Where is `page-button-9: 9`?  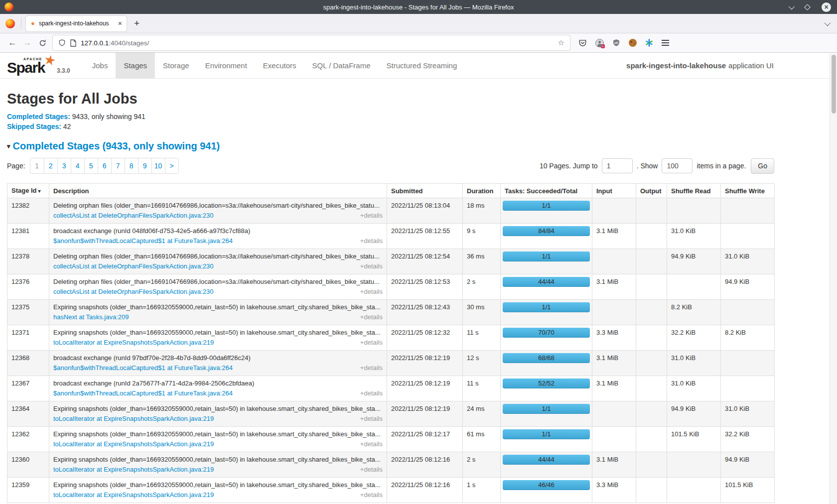
page-button-9: 9 is located at coordinates (144, 166).